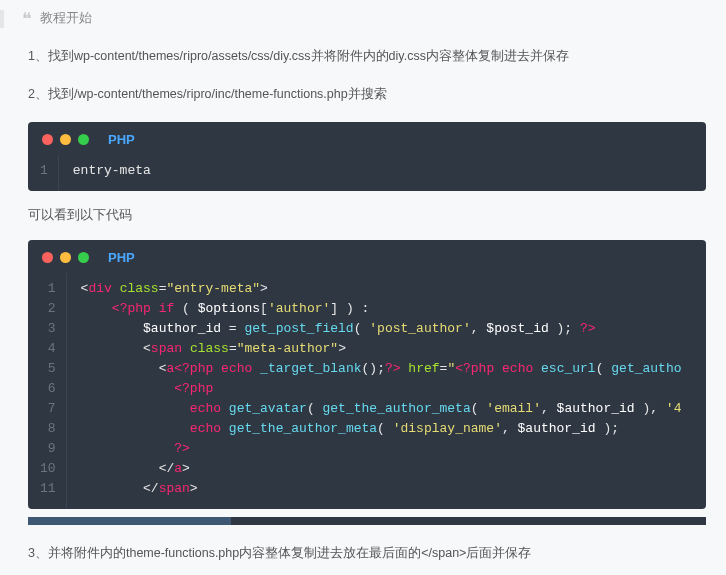 The height and width of the screenshot is (575, 726). Describe the element at coordinates (130, 521) in the screenshot. I see `scrollbar-thumb` at that location.